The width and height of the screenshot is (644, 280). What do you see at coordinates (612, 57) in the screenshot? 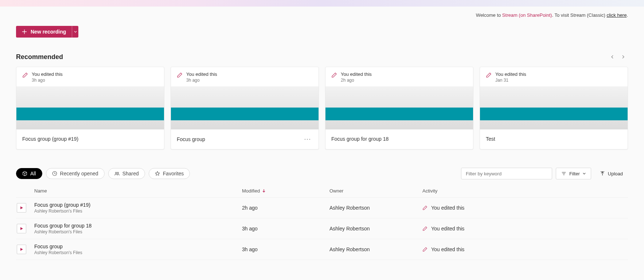
I see `carousel-prev-button` at bounding box center [612, 57].